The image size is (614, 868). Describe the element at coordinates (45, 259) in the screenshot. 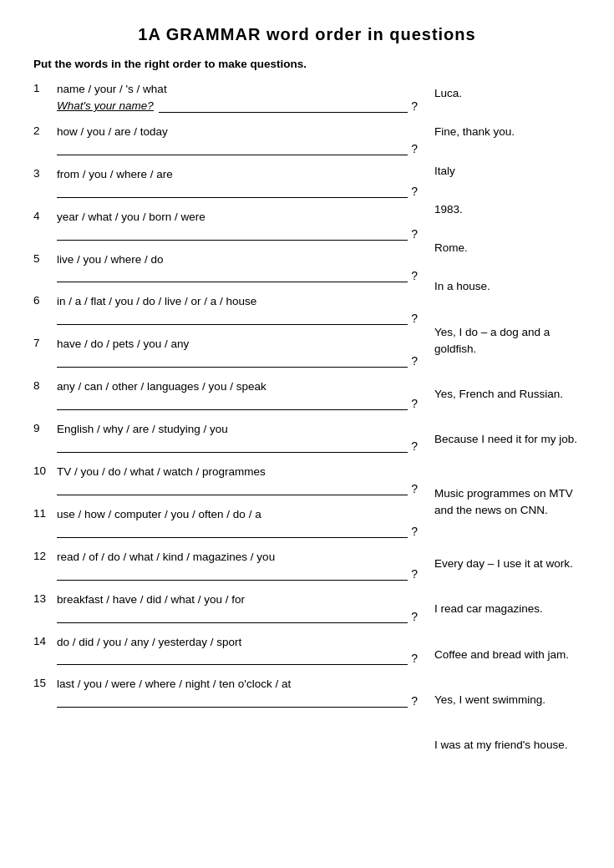

I see `question-number: 5` at that location.